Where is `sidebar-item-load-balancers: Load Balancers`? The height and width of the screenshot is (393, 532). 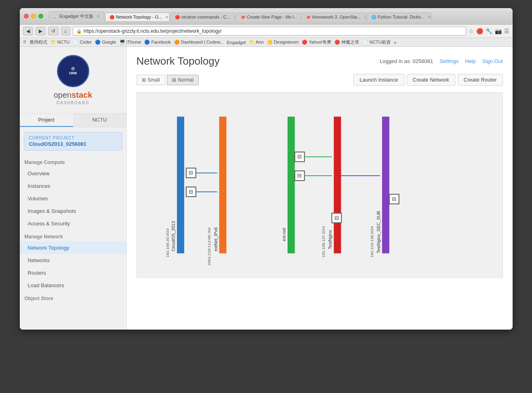 sidebar-item-load-balancers: Load Balancers is located at coordinates (73, 285).